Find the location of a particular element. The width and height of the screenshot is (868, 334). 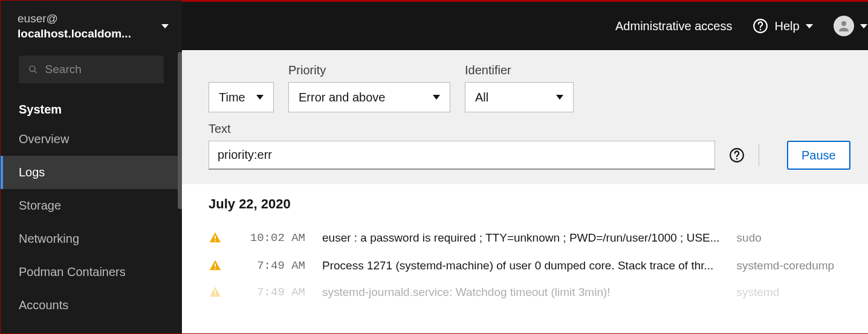

search-input is located at coordinates (100, 69).